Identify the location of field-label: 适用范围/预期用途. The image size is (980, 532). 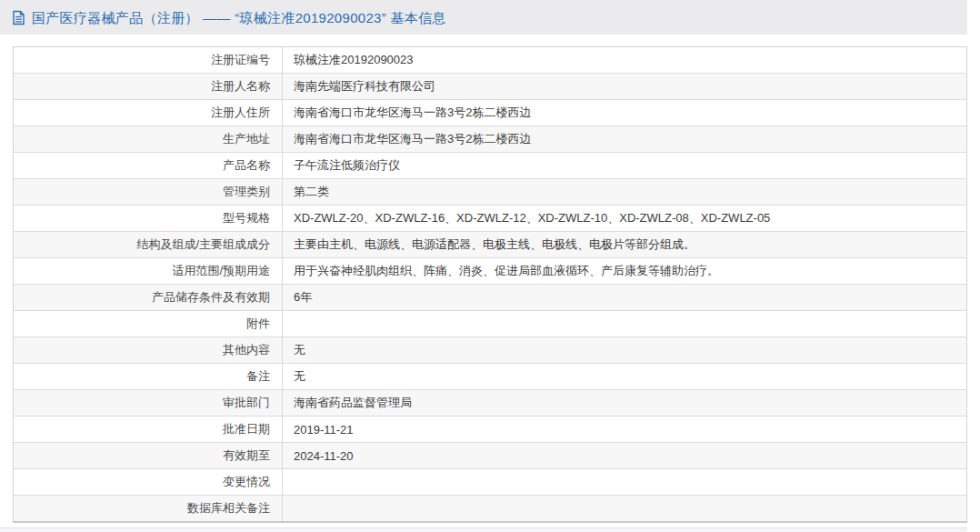
(148, 271).